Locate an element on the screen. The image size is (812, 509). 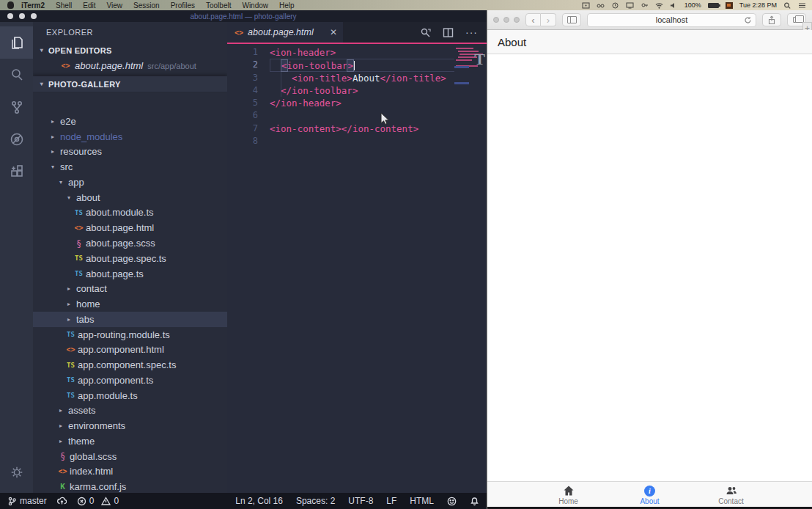
tab-home: Home is located at coordinates (569, 494).